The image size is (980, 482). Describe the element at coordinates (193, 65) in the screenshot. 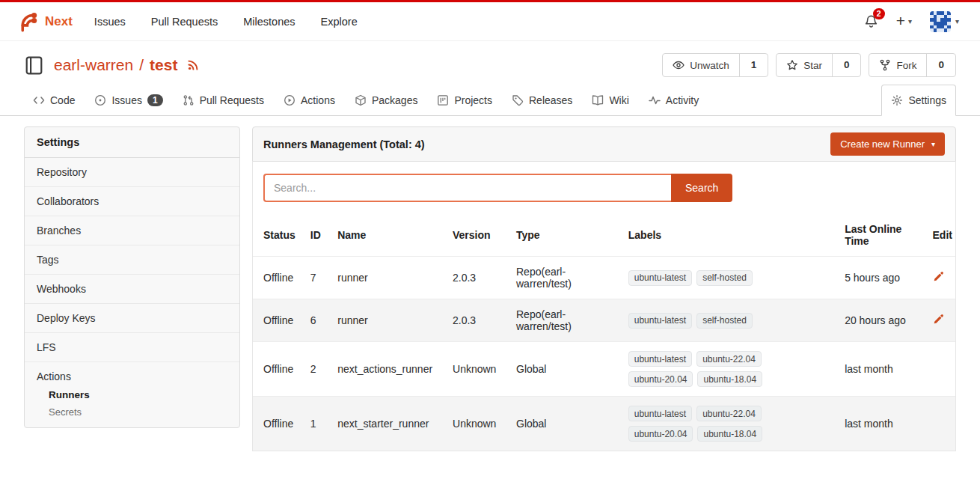

I see `rss-feed-icon` at that location.